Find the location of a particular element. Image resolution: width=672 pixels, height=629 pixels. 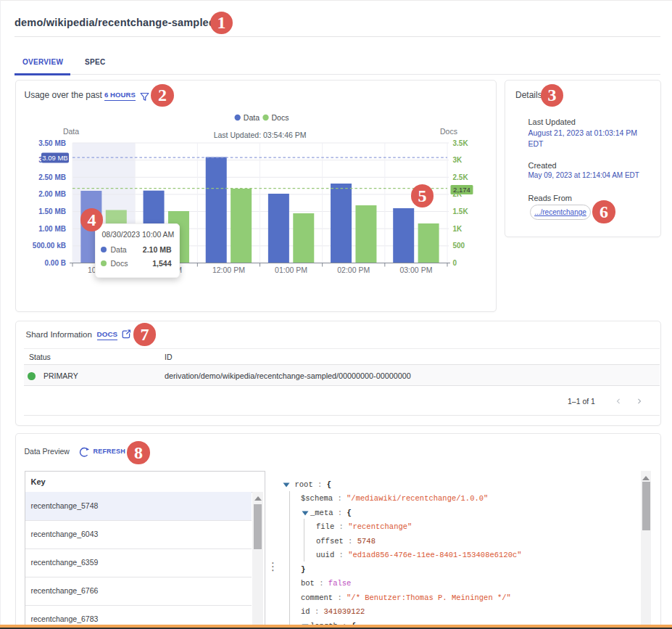

svg-text: 500 is located at coordinates (460, 245).